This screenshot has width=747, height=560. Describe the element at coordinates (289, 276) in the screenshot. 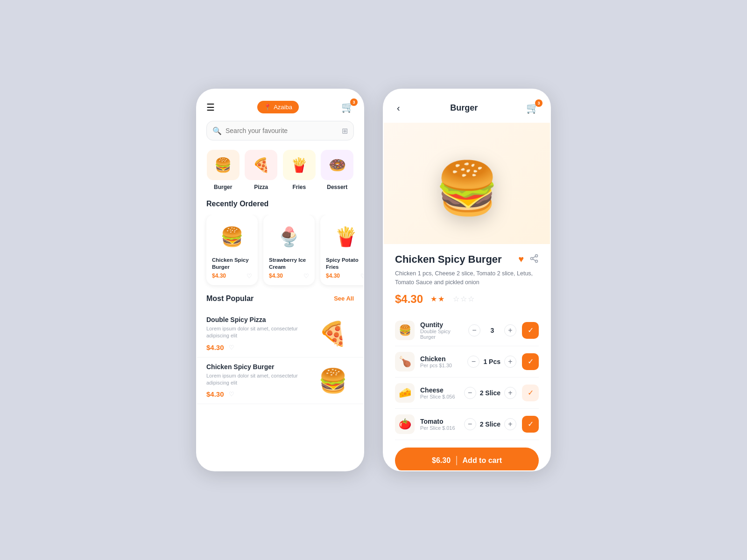

I see `recent-item-1-bottom: $4.30 ♡` at that location.